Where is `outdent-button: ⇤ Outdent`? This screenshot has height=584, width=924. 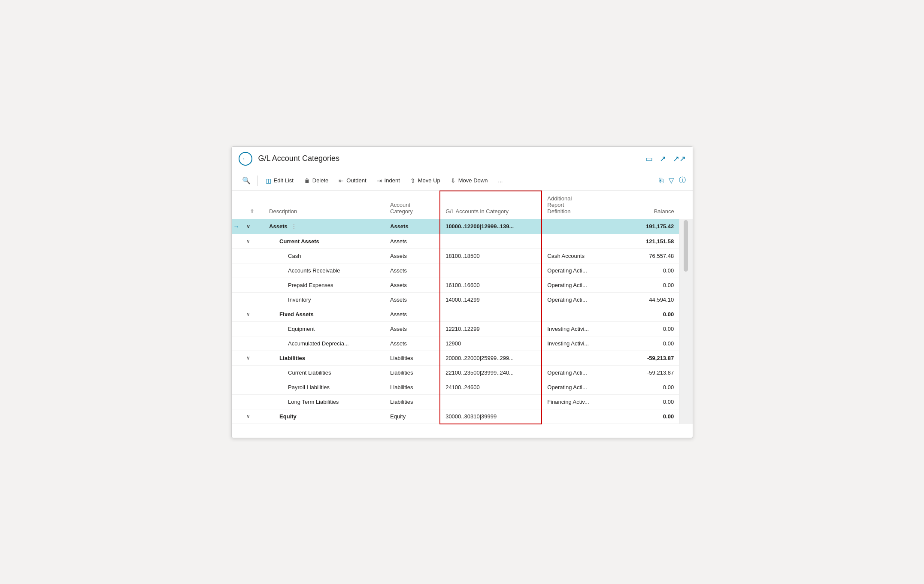
outdent-button: ⇤ Outdent is located at coordinates (352, 181).